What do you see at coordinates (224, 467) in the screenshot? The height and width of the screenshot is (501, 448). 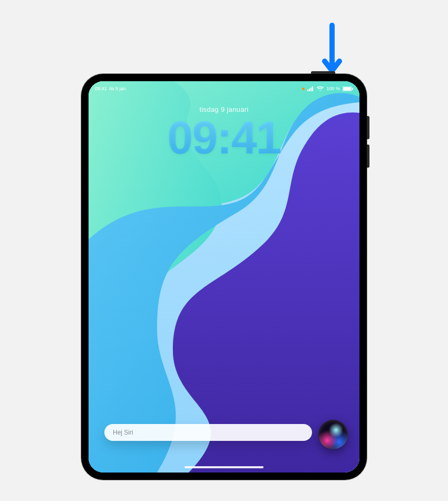 I see `home-indicator` at bounding box center [224, 467].